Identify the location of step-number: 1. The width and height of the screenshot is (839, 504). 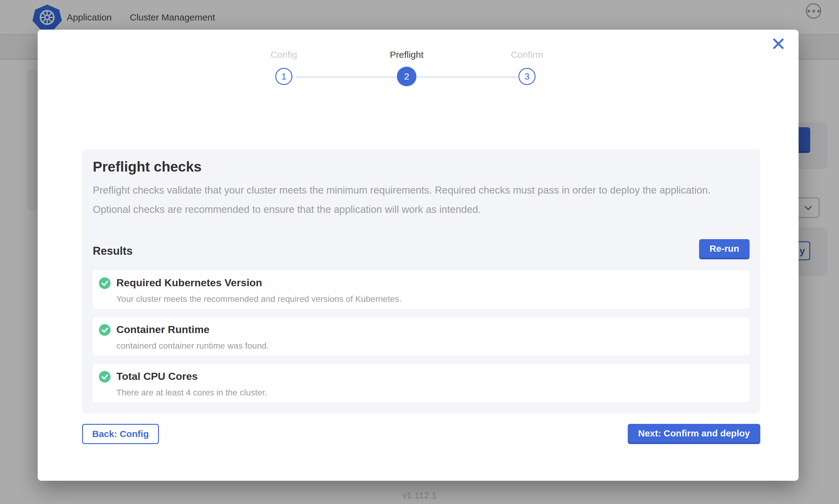
(284, 76).